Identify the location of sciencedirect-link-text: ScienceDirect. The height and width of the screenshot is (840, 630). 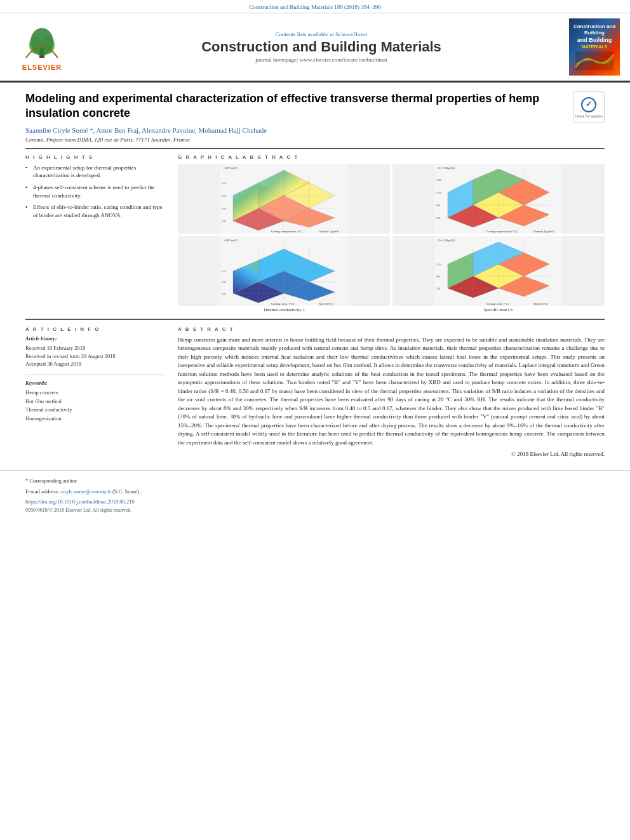
(351, 34).